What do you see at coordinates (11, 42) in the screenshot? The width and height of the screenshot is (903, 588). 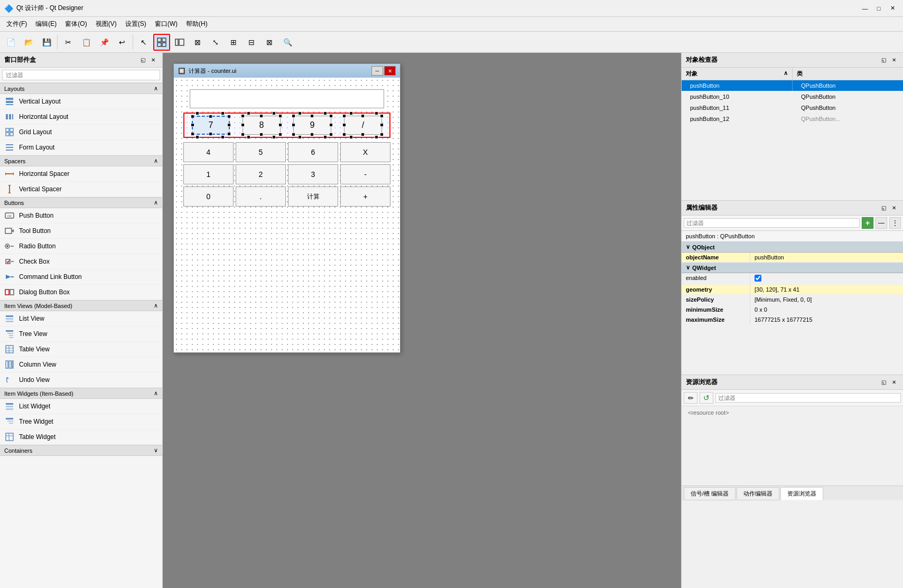 I see `toolbar-new: 📄` at bounding box center [11, 42].